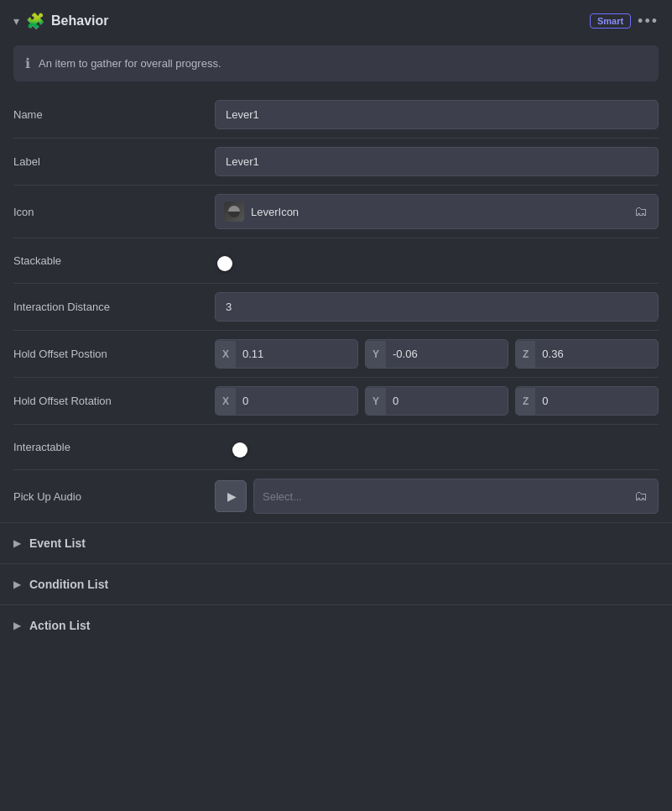  What do you see at coordinates (17, 21) in the screenshot?
I see `collapse-arrow-icon: ▾` at bounding box center [17, 21].